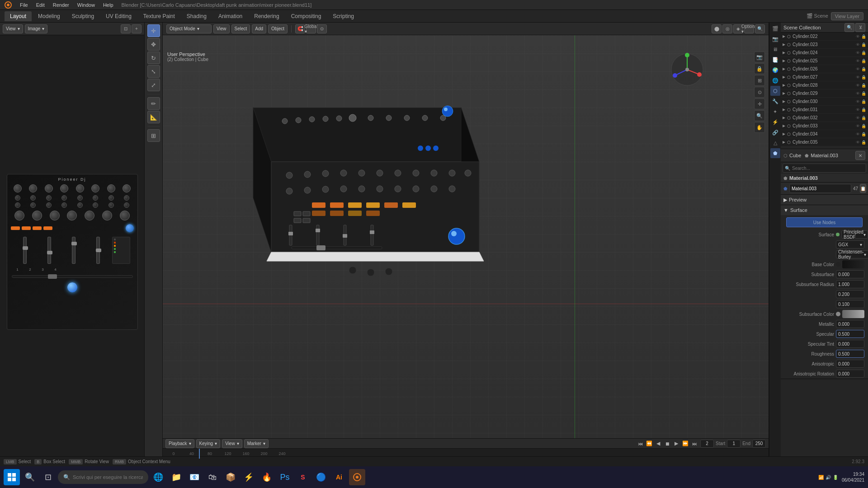  What do you see at coordinates (137, 29) in the screenshot?
I see `zoom-in-btn: +` at bounding box center [137, 29].